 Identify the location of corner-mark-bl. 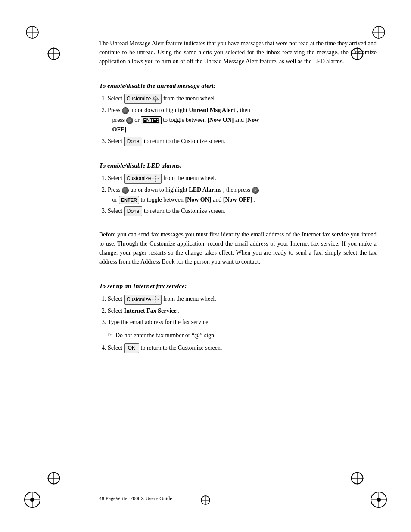
(32, 500).